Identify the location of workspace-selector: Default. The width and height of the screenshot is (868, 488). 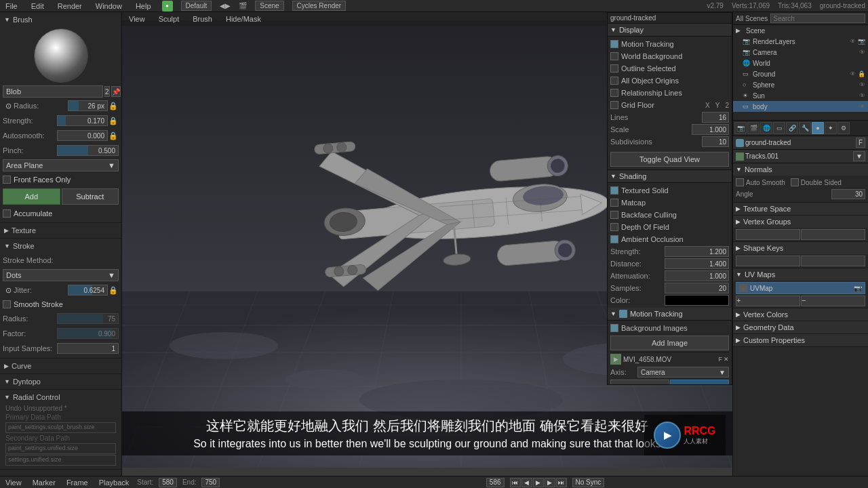
(197, 5).